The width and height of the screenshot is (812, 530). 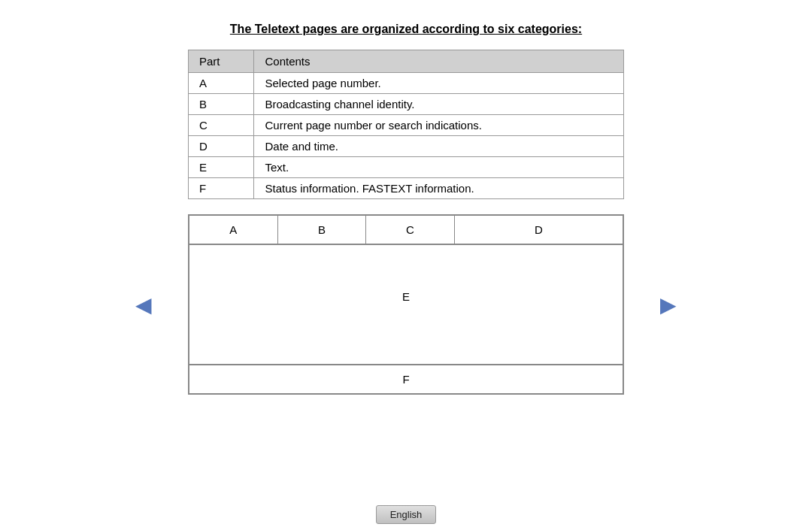 I want to click on contents-e: Text., so click(x=439, y=168).